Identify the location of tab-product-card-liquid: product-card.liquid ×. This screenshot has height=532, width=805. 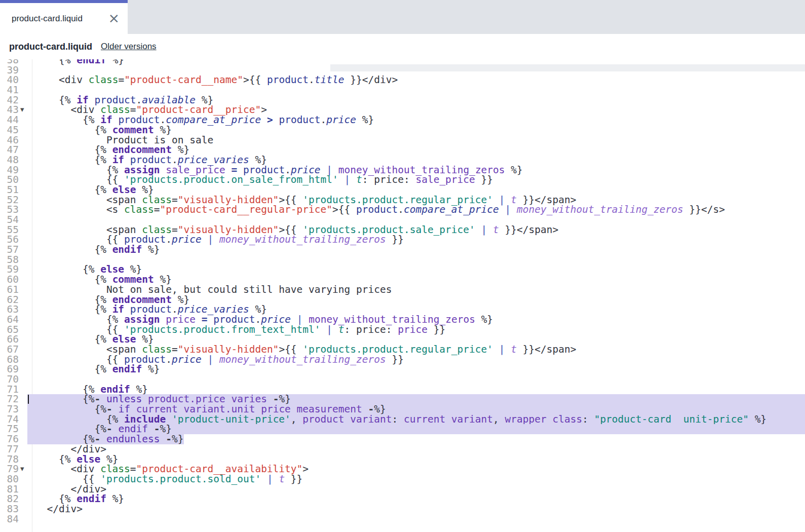
(64, 17).